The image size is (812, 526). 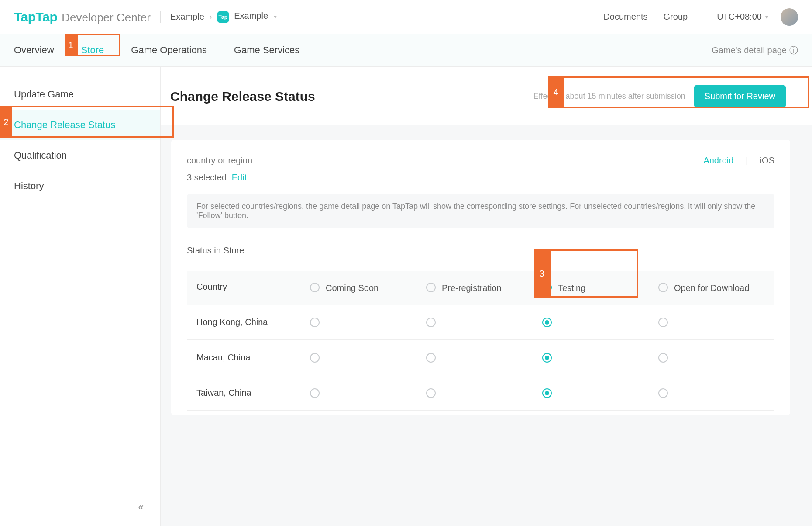 I want to click on table-row: Hong Kong, China, so click(x=481, y=322).